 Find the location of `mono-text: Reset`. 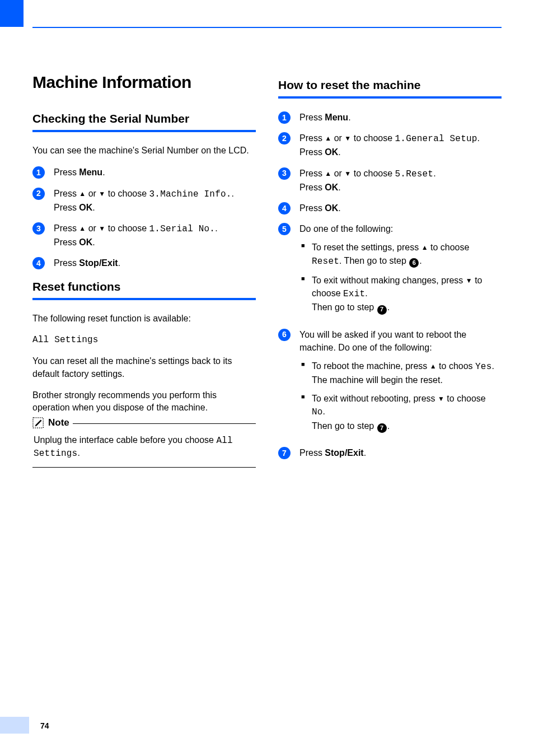

mono-text: Reset is located at coordinates (326, 262).